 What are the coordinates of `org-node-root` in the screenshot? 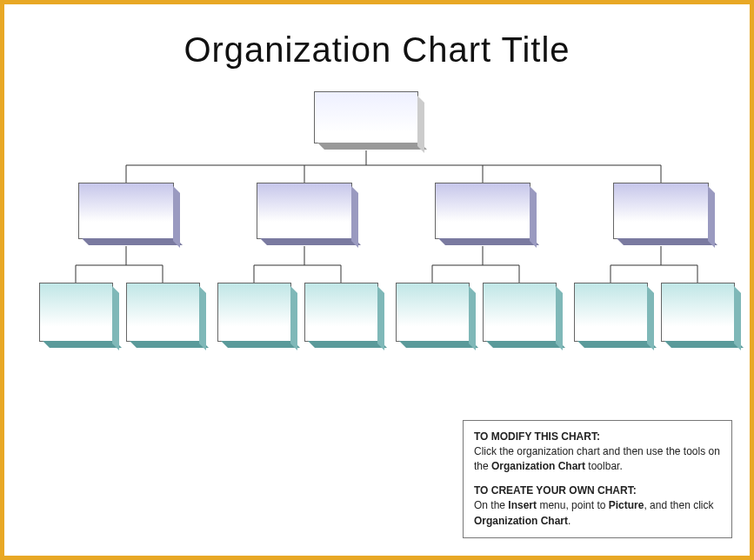 It's located at (366, 117).